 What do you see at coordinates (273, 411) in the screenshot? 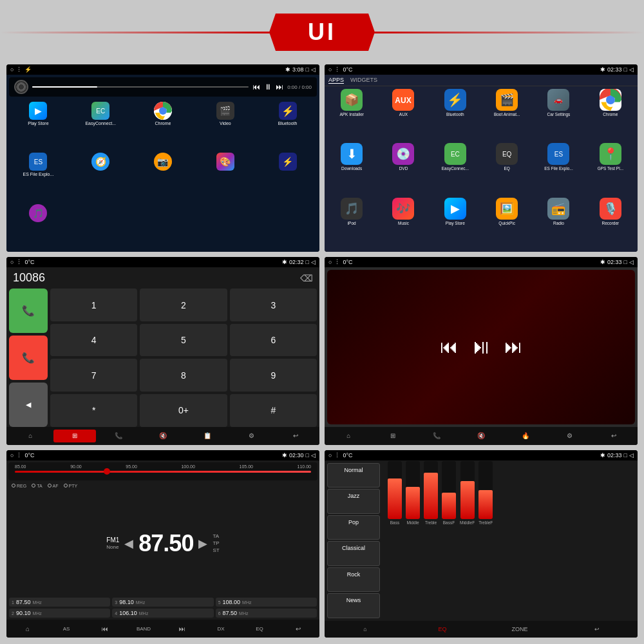
I see `key-hash: #` at bounding box center [273, 411].